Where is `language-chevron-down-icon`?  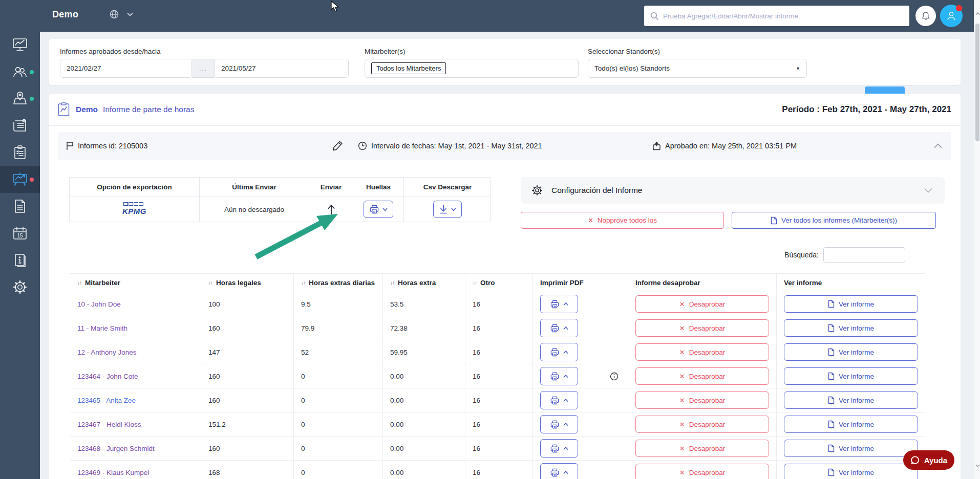
language-chevron-down-icon is located at coordinates (130, 14).